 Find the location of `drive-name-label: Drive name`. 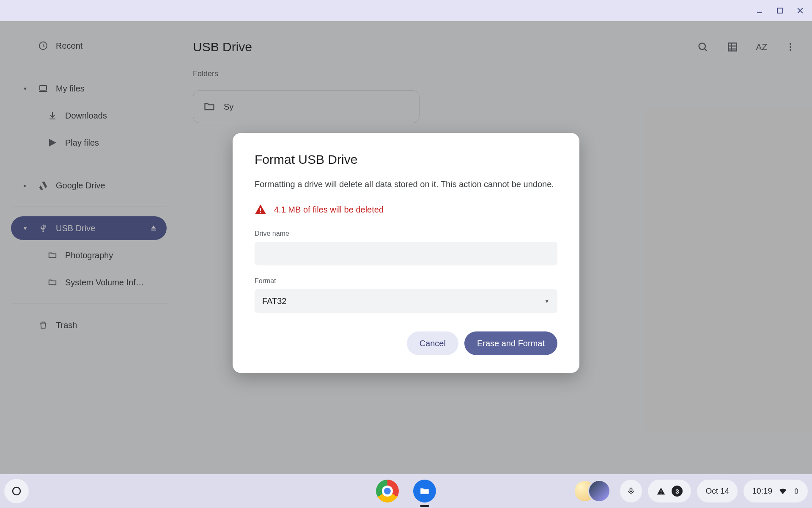

drive-name-label: Drive name is located at coordinates (406, 234).